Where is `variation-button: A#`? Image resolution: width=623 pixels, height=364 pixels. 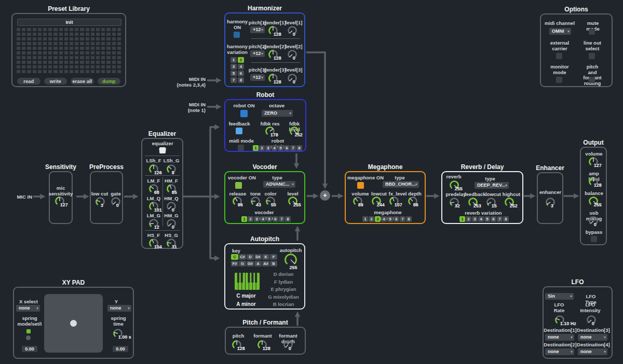
variation-button: A# is located at coordinates (266, 263).